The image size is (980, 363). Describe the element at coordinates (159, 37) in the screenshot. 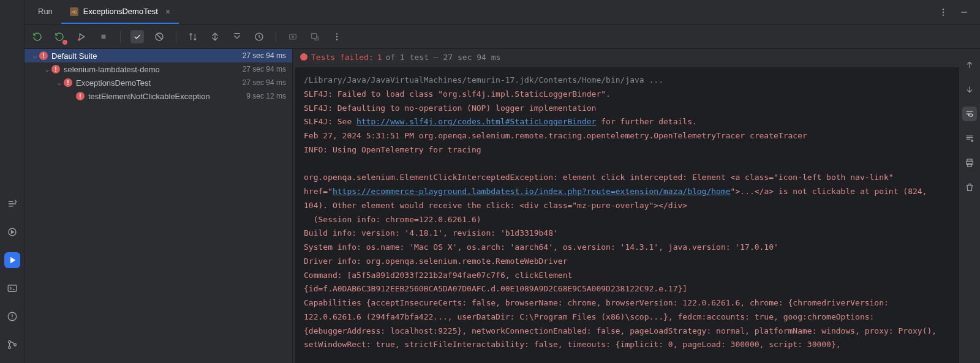

I see `show-ignored-icon` at that location.